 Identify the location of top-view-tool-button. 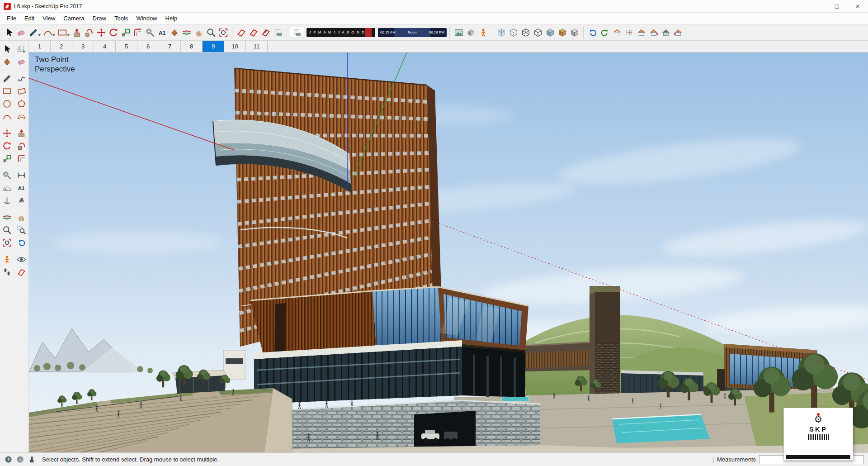
(629, 33).